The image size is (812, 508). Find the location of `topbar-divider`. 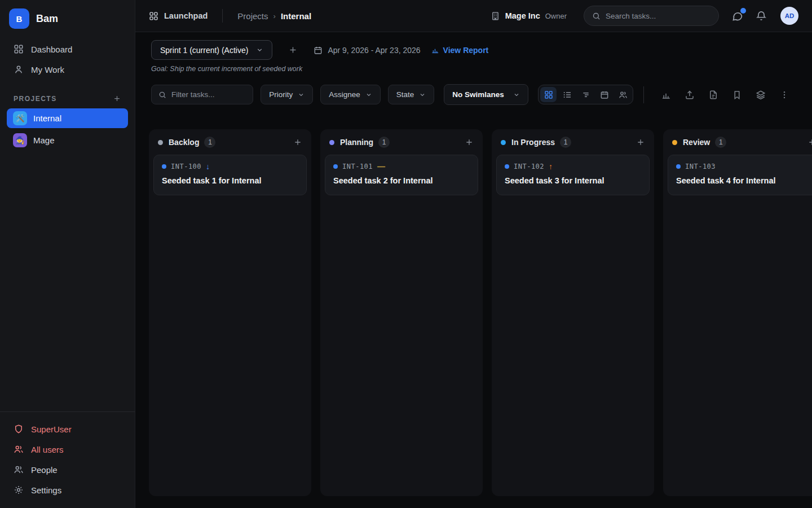

topbar-divider is located at coordinates (222, 16).